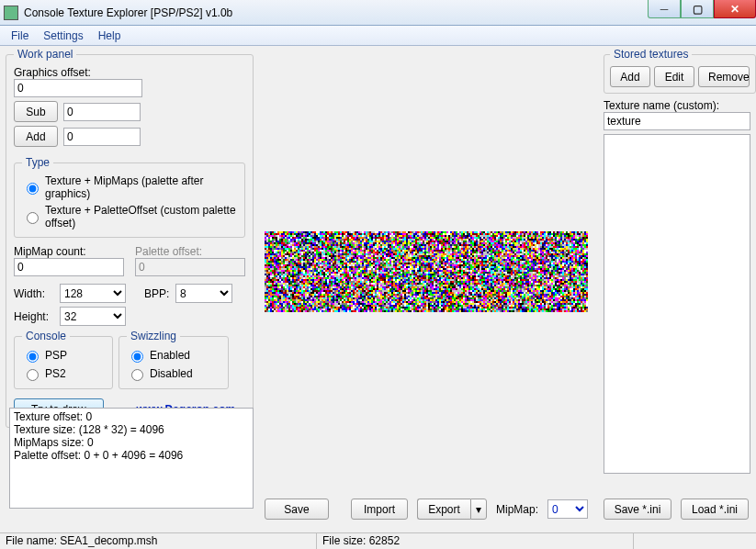  What do you see at coordinates (479, 509) in the screenshot?
I see `export-dropdown-arrow: ▾` at bounding box center [479, 509].